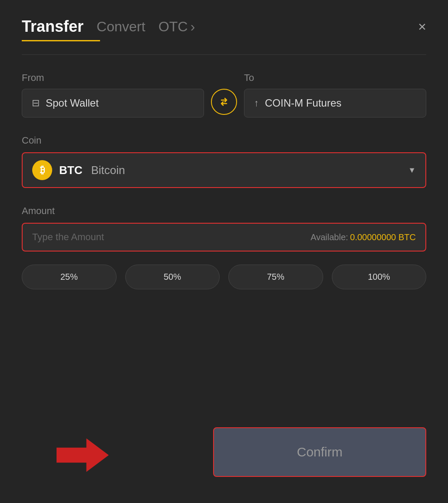 This screenshot has height=503, width=448. What do you see at coordinates (224, 102) in the screenshot?
I see `swap-icon` at bounding box center [224, 102].